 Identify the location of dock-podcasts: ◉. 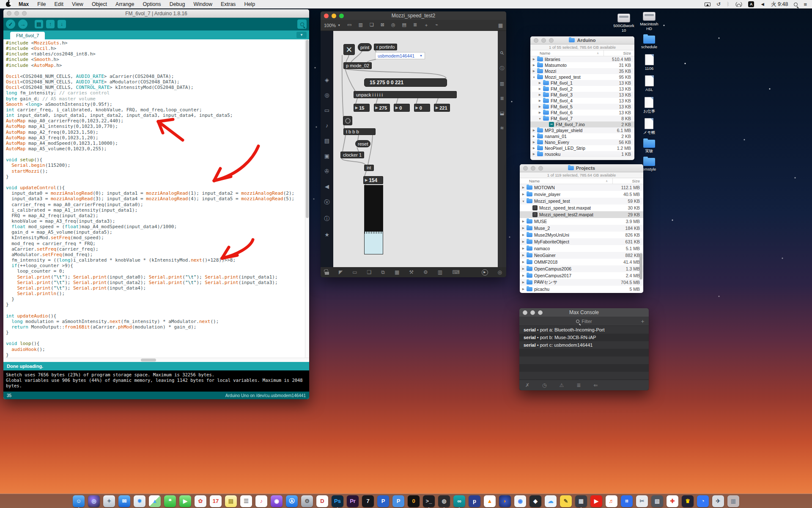
(277, 501).